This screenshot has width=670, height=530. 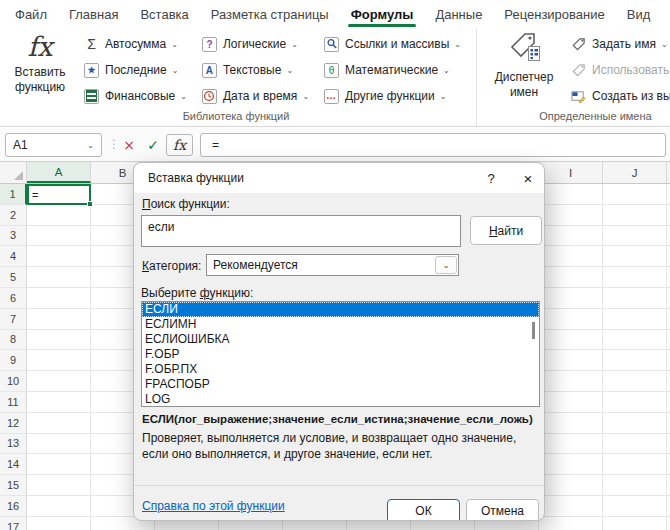 What do you see at coordinates (14, 256) in the screenshot?
I see `row-header-4: 4` at bounding box center [14, 256].